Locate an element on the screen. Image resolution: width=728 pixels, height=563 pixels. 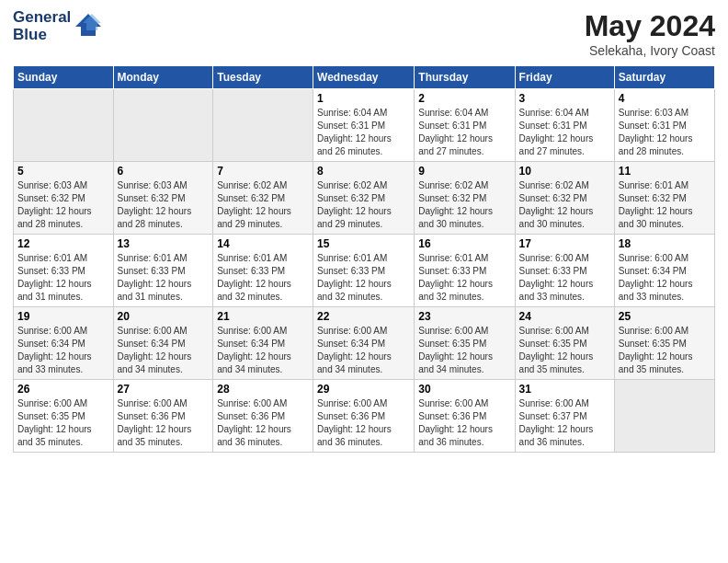
day-info: Sunrise: 6:03 AM Sunset: 6:31 PM Dayligh… is located at coordinates (665, 132).